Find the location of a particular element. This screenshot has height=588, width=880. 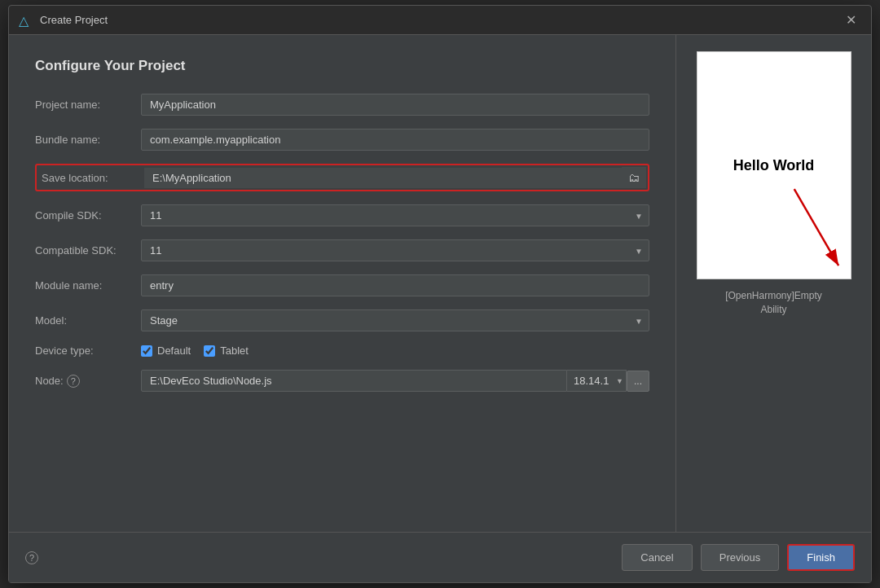

device-tablet-checkbox is located at coordinates (209, 351).